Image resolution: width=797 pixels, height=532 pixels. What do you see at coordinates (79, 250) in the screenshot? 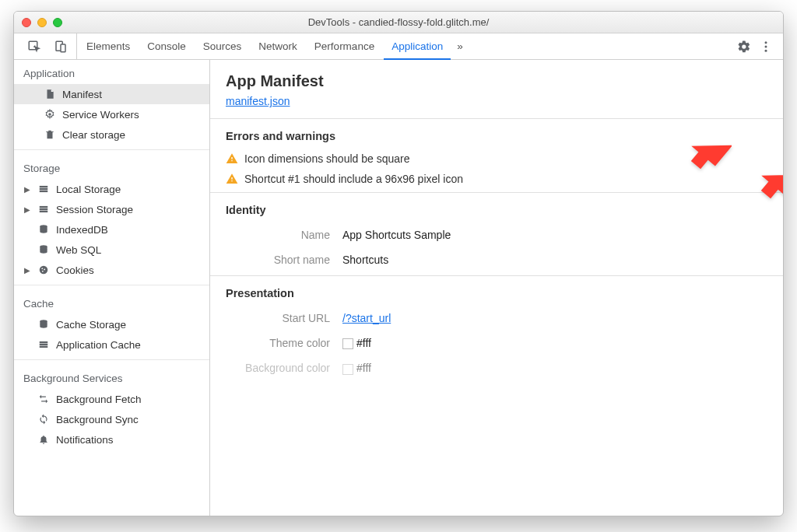
I see `sidebar-item-label: Web SQL` at bounding box center [79, 250].